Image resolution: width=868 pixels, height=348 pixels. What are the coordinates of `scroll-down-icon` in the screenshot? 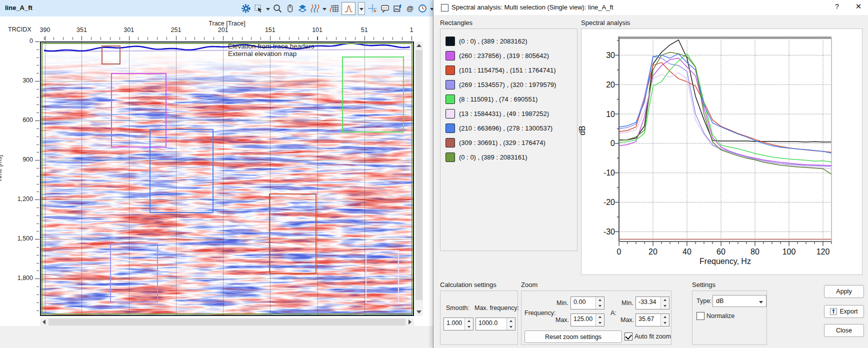 It's located at (419, 312).